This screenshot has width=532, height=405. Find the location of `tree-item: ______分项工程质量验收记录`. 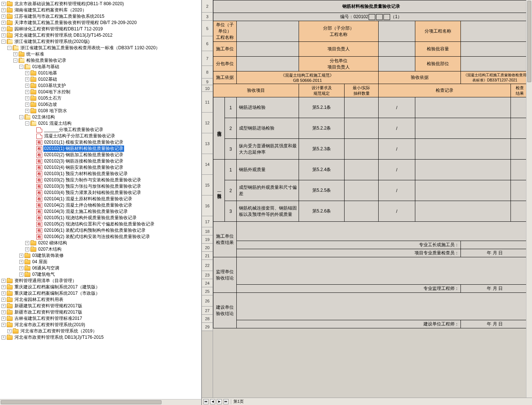

tree-item: ______分项工程质量验收记录 is located at coordinates (101, 130).